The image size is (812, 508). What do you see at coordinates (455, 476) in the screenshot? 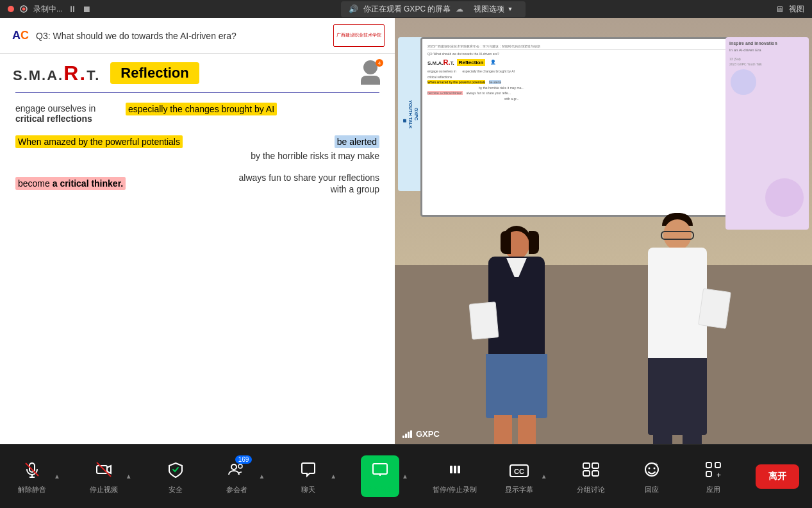
I see `pause-record-button: 暂停/停止录制` at bounding box center [455, 476].